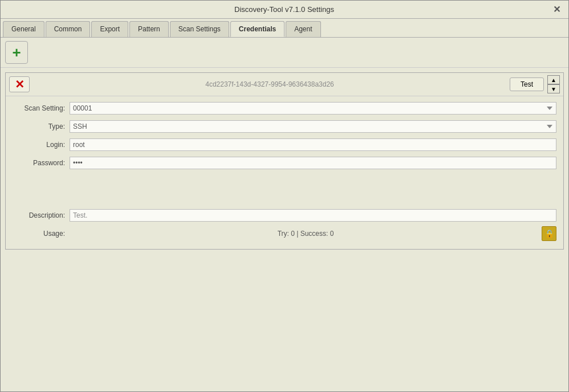  What do you see at coordinates (527, 84) in the screenshot?
I see `test-button: Test` at bounding box center [527, 84].